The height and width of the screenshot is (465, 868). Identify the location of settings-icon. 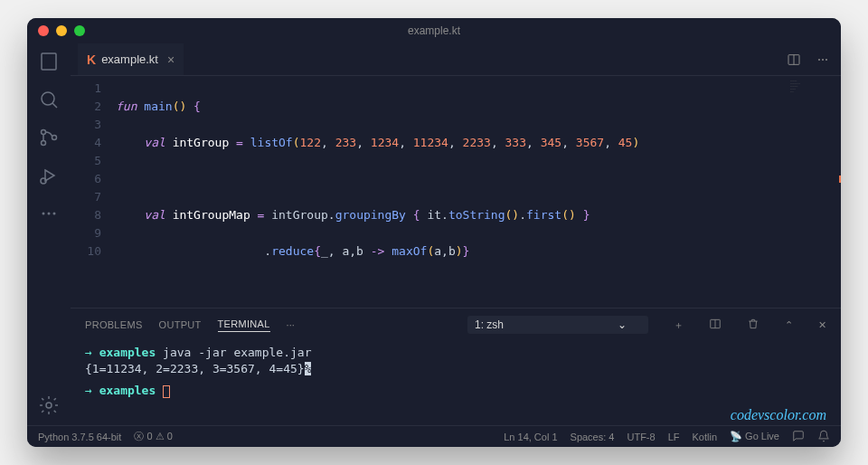
(49, 405).